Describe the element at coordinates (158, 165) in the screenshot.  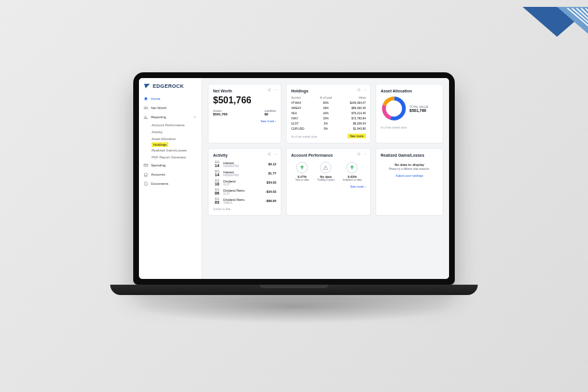
I see `sidebar-item-label: Spending` at that location.